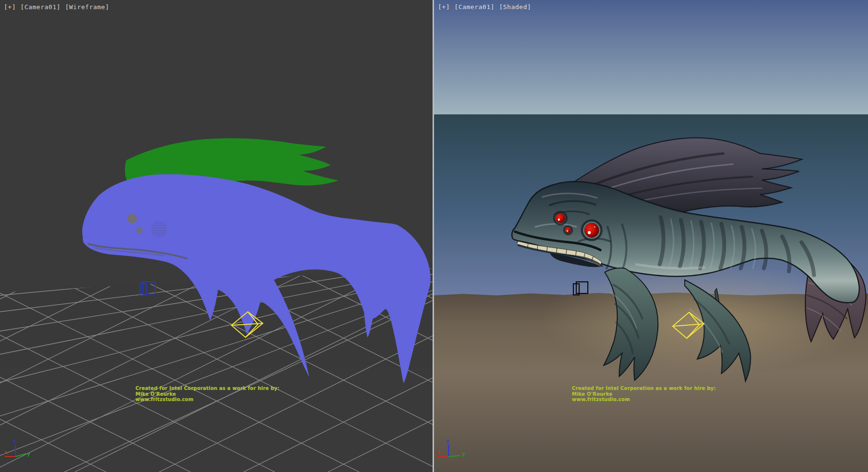  Describe the element at coordinates (515, 7) in the screenshot. I see `viewport-shading-menu: [Shaded]` at that location.